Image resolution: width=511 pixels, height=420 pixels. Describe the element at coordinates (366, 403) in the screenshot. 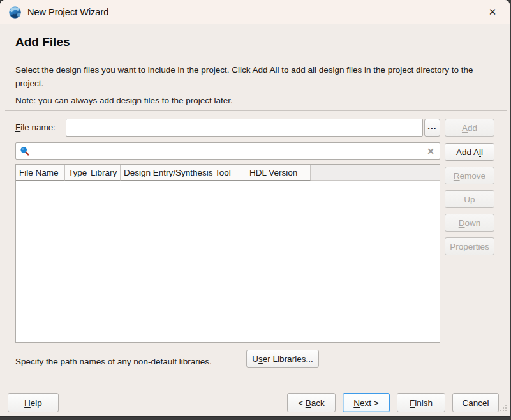

I see `next-button: Next >` at that location.